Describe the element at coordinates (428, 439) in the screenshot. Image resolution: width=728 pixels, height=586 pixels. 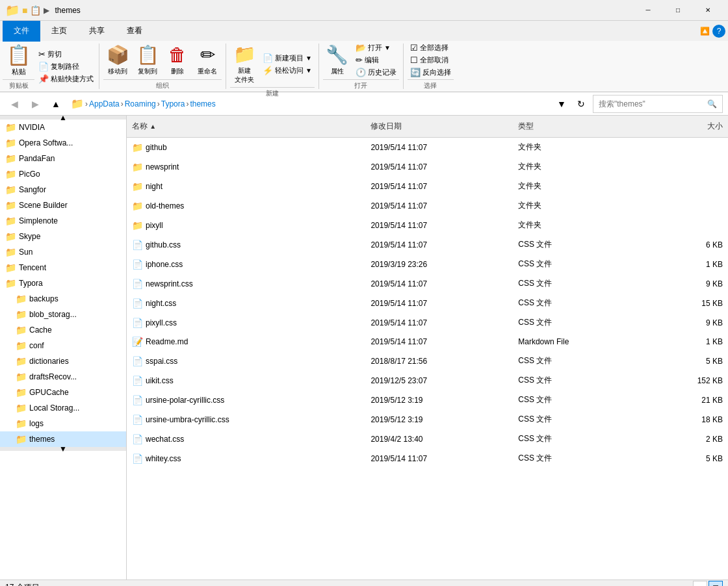
I see `table-row: 📄 wechat.css 2019/4/2 13:40 CSS 文件 2 KB` at that location.